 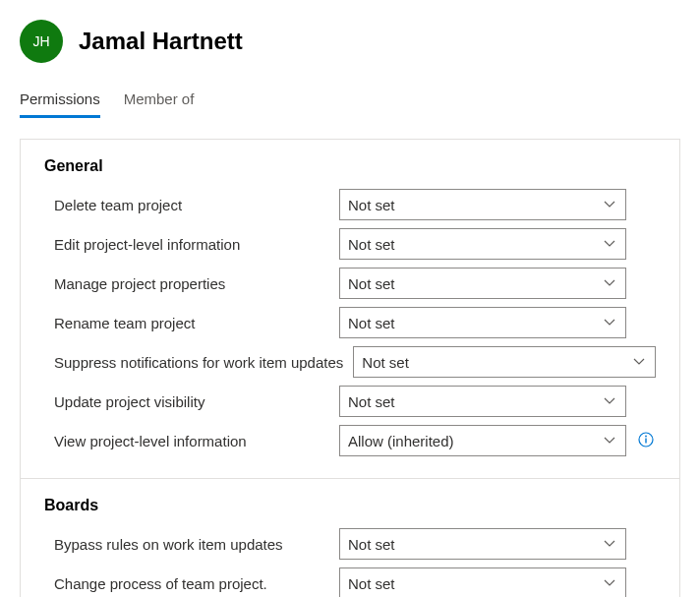 I want to click on perm-label: Manage project properties, so click(x=192, y=283).